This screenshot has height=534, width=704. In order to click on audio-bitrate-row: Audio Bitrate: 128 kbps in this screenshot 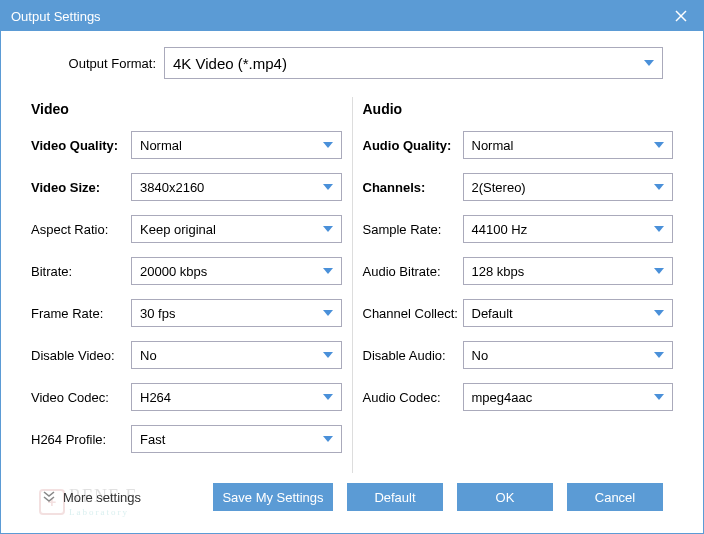, I will do `click(518, 271)`.